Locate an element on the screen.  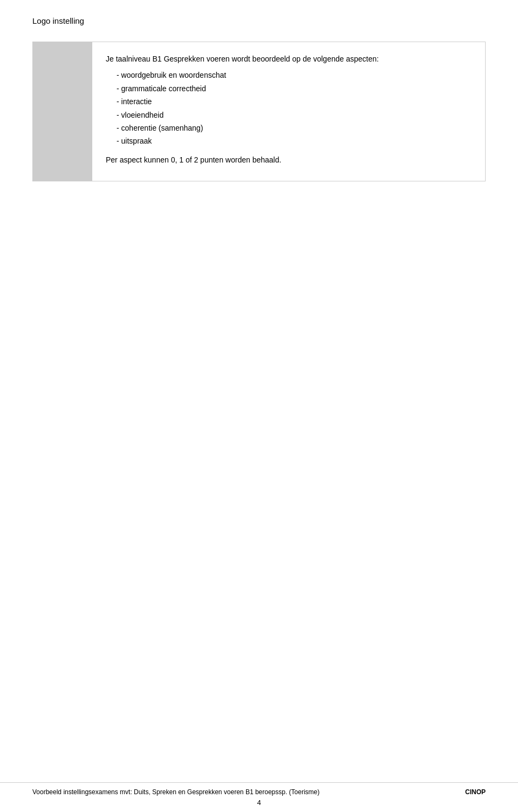
logo-title: Logo instelling is located at coordinates (58, 21).